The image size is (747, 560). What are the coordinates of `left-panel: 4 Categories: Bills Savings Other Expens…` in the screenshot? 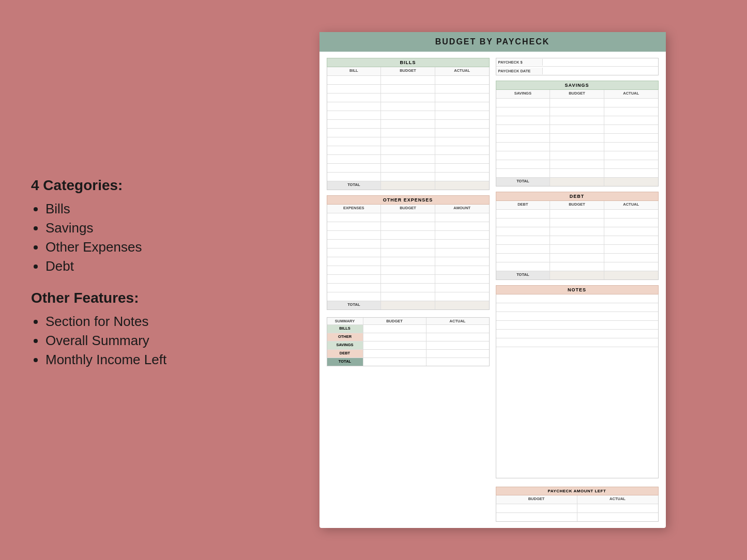 It's located at (119, 280).